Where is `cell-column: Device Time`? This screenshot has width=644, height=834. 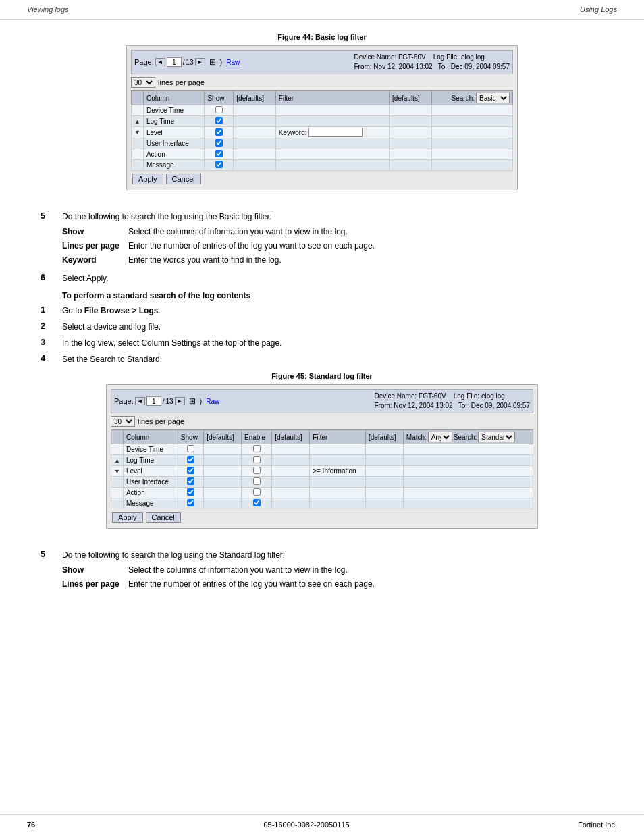
cell-column: Device Time is located at coordinates (174, 111).